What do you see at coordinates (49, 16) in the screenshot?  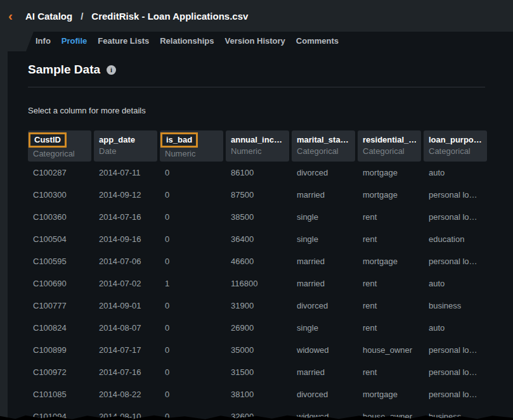 I see `breadcrumb-ai-catalog: AI Catalog` at bounding box center [49, 16].